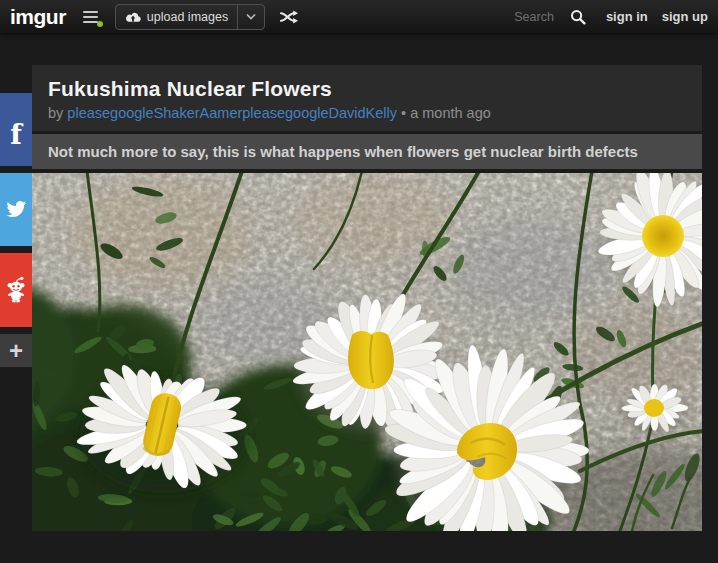  Describe the element at coordinates (16, 350) in the screenshot. I see `share-more-button: +` at that location.